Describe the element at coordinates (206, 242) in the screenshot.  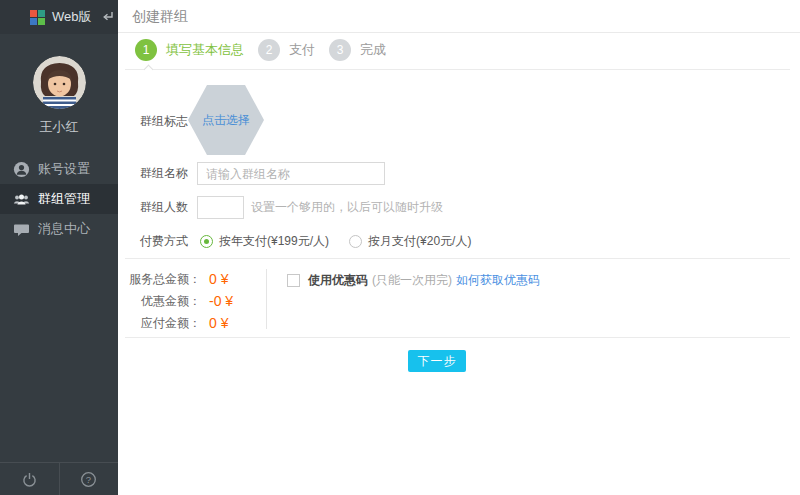
I see `radio-checked-icon` at that location.